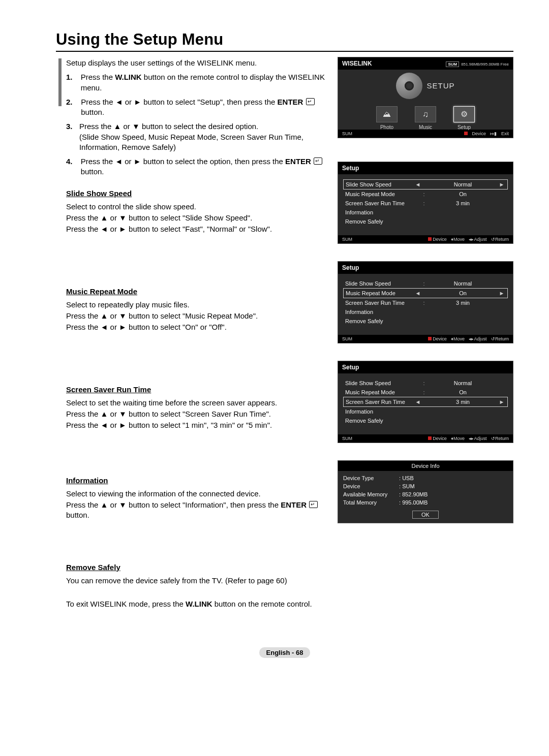  I want to click on device-info-row: Available Memory852.90MB, so click(425, 494).